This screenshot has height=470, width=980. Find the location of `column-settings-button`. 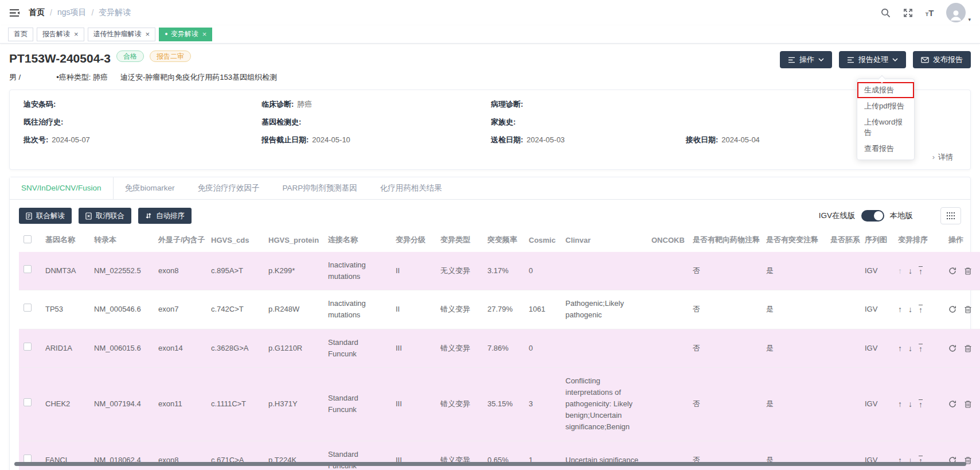

column-settings-button is located at coordinates (951, 216).